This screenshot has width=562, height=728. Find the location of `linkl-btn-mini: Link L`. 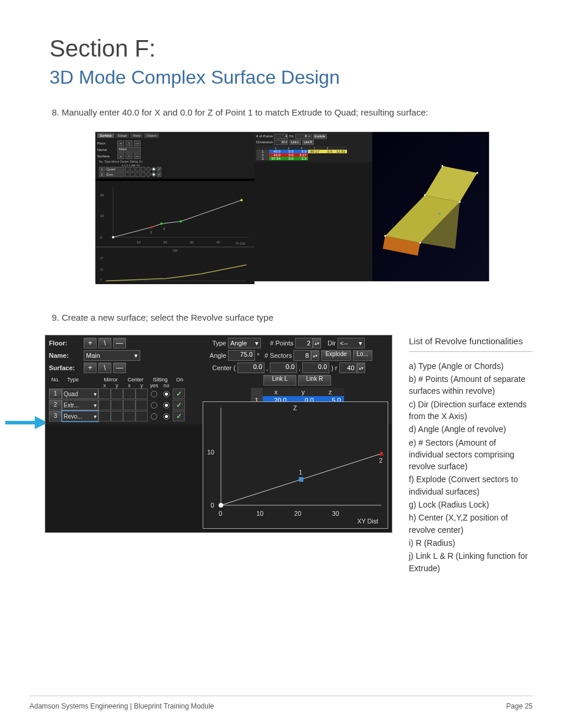

linkl-btn-mini: Link L is located at coordinates (295, 143).